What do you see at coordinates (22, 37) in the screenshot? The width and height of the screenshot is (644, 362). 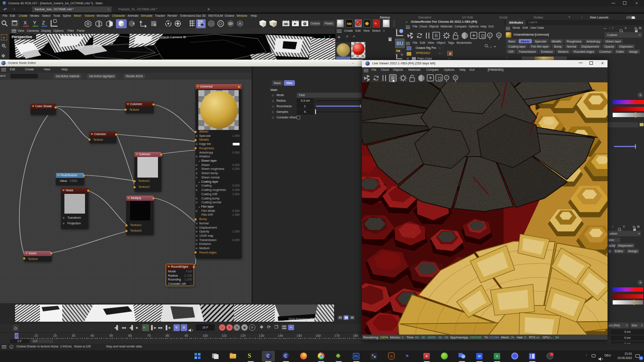 I see `svg-text: Perspective` at bounding box center [22, 37].